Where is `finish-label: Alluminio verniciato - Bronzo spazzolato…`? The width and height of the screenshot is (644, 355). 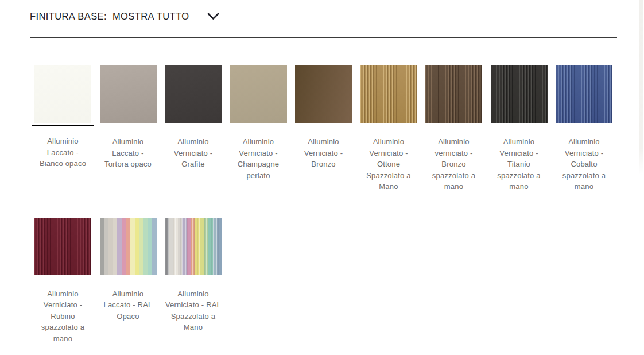 finish-label: Alluminio verniciato - Bronzo spazzolato… is located at coordinates (453, 164).